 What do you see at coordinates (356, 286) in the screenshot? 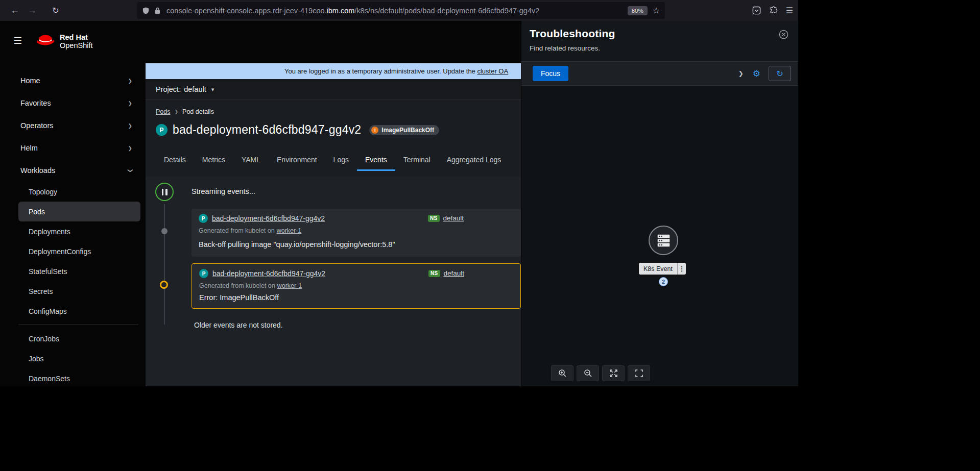
I see `event-card-highlighted: P bad-deployment-6d6cfbd947-gg4v2 NS def…` at bounding box center [356, 286].